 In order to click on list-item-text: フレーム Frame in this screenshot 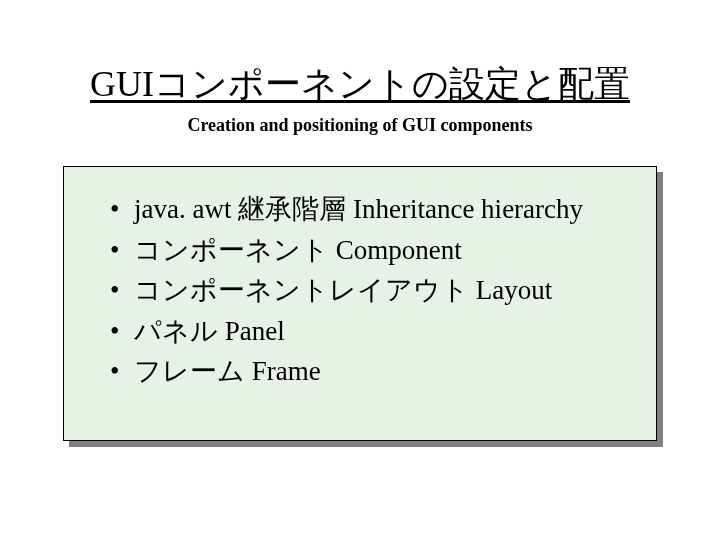, I will do `click(228, 372)`.